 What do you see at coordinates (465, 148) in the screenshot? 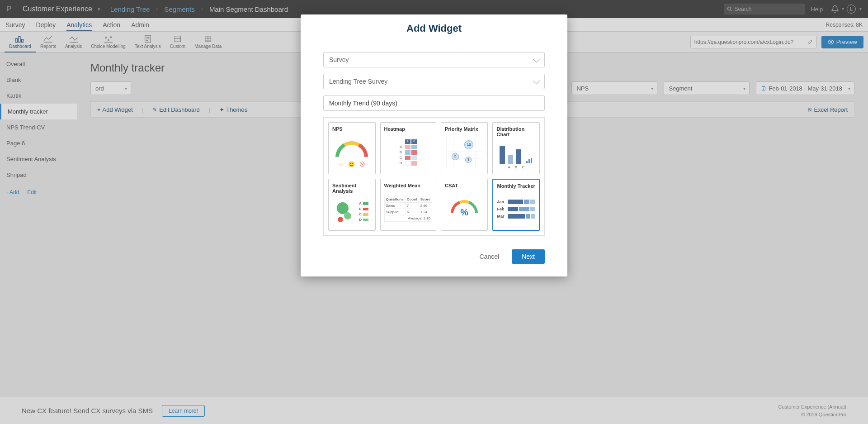
I see `widget-option-priority-matrix: Priority Matrix 10 5 3` at bounding box center [465, 148].